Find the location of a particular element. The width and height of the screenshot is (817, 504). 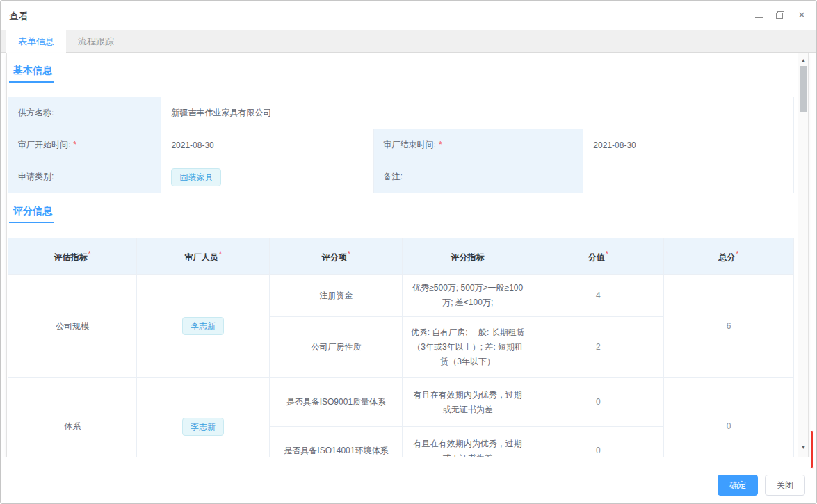

category-value: 固装家具 is located at coordinates (267, 177).